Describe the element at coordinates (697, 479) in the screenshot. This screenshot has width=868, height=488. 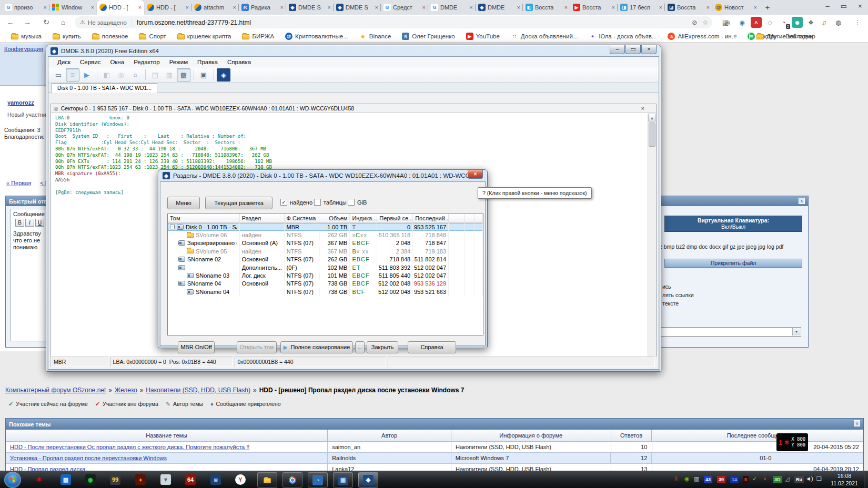
I see `monitor-tray-icon: ▥` at that location.